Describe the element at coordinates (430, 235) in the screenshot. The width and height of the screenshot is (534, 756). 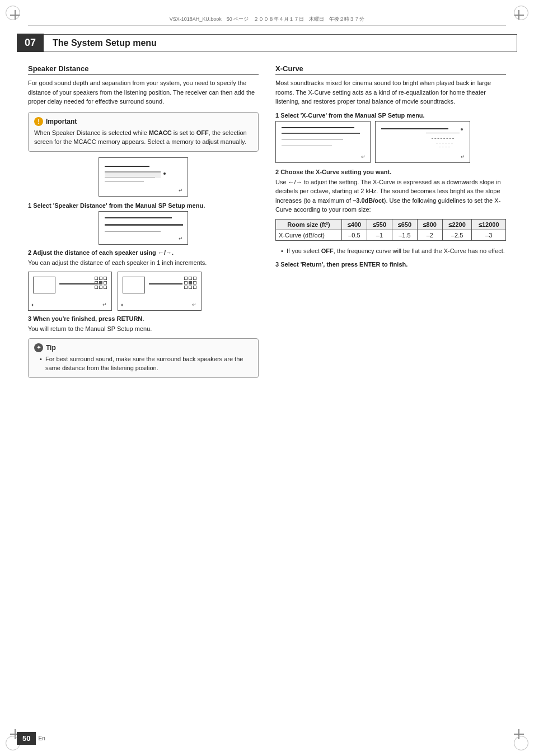
I see `xcurve-val-4: –2` at that location.